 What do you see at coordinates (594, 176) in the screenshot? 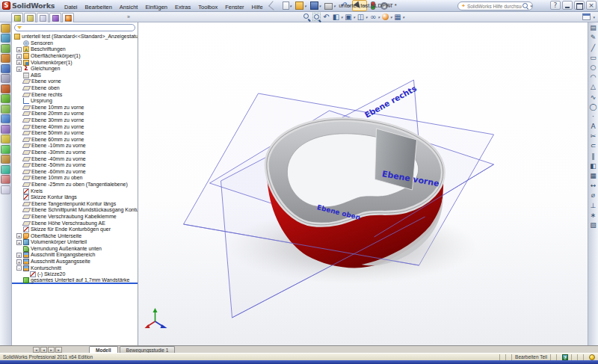
I see `linear-sketch-pattern-button: ▦` at bounding box center [594, 176].